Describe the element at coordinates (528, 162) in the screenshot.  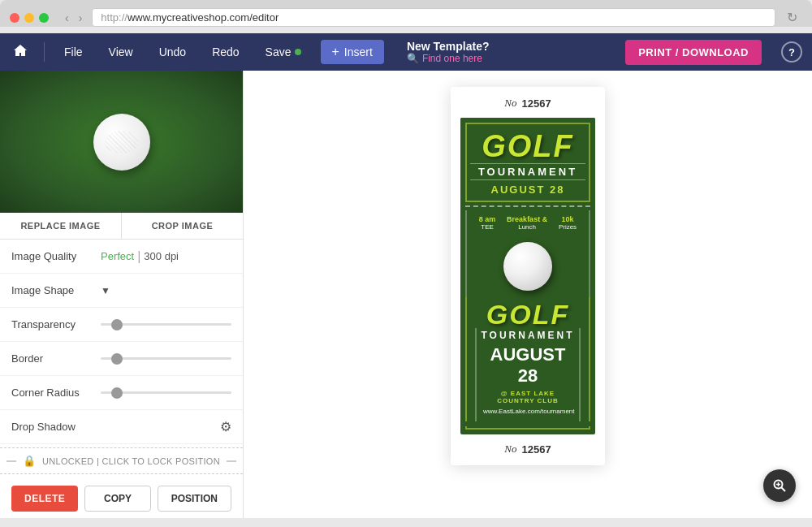
I see `ticket-header-box: GOLF TOURNAMENT AUGUST 28` at that location.